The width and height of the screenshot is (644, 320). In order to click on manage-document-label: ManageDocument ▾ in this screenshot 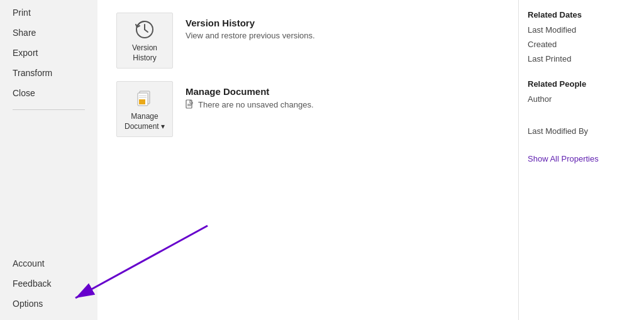, I will do `click(145, 122)`.